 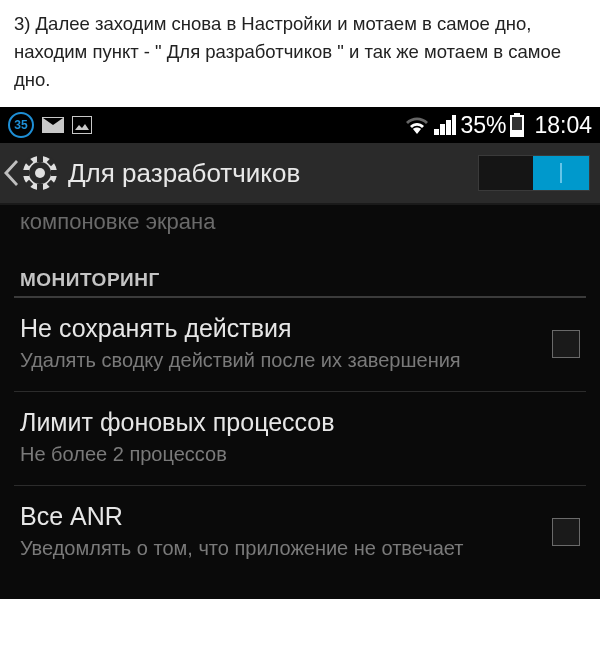 I want to click on section-header: МОНИТОРИНГ, so click(x=300, y=272).